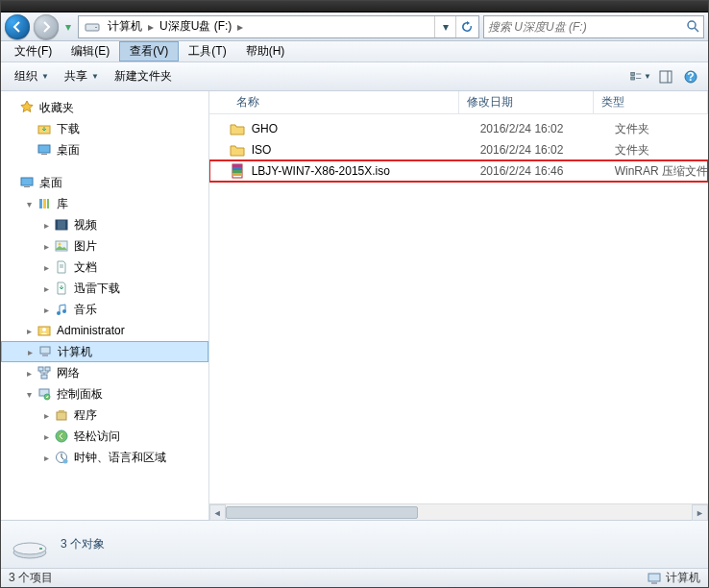  What do you see at coordinates (105, 331) in the screenshot?
I see `tree-administrator: ▸Administrator` at bounding box center [105, 331].